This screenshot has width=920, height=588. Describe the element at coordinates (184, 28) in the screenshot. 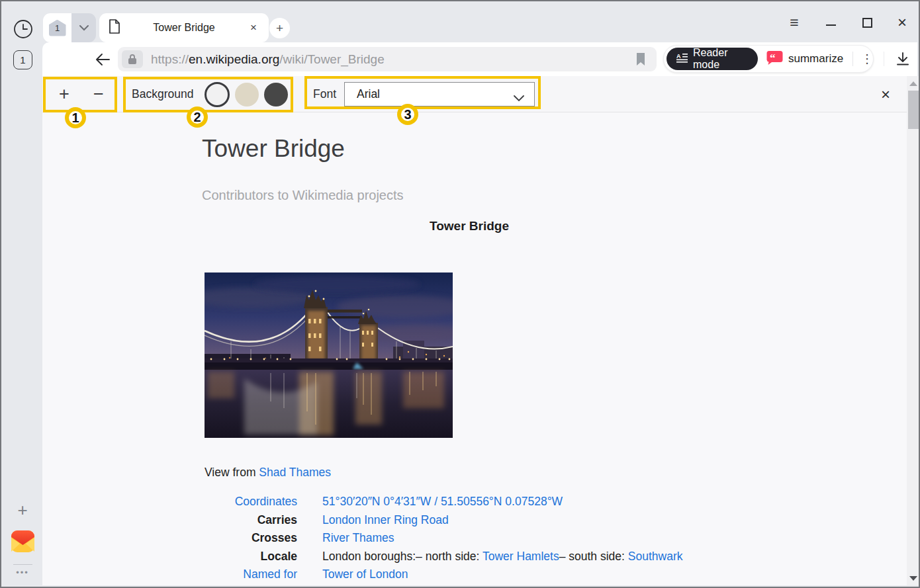

I see `tab-tower-bridge: Tower Bridge ×` at that location.